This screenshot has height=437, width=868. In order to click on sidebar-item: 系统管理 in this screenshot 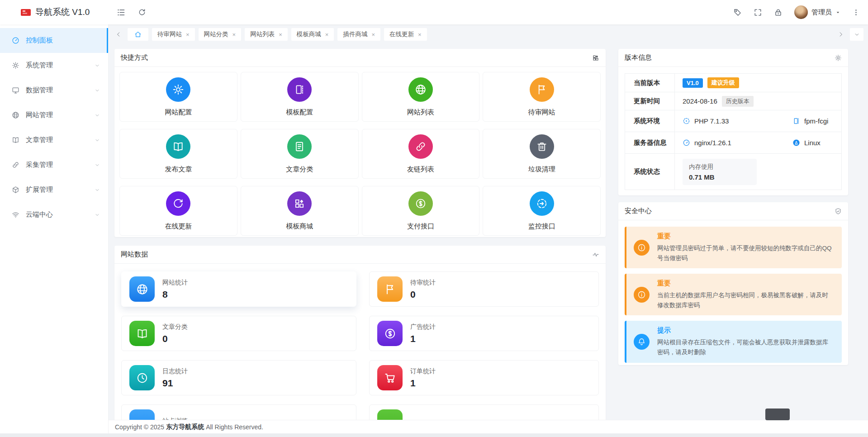, I will do `click(54, 65)`.